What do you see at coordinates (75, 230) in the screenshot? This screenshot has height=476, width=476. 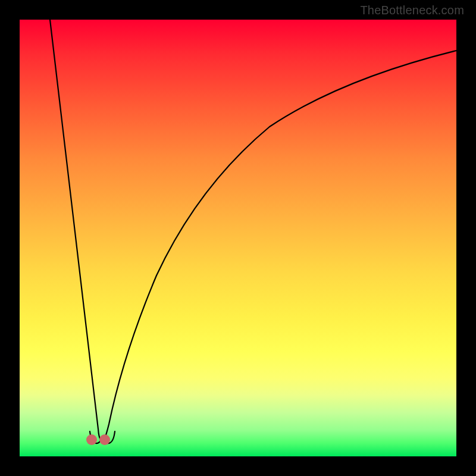 I see `curve-left-branch` at bounding box center [75, 230].